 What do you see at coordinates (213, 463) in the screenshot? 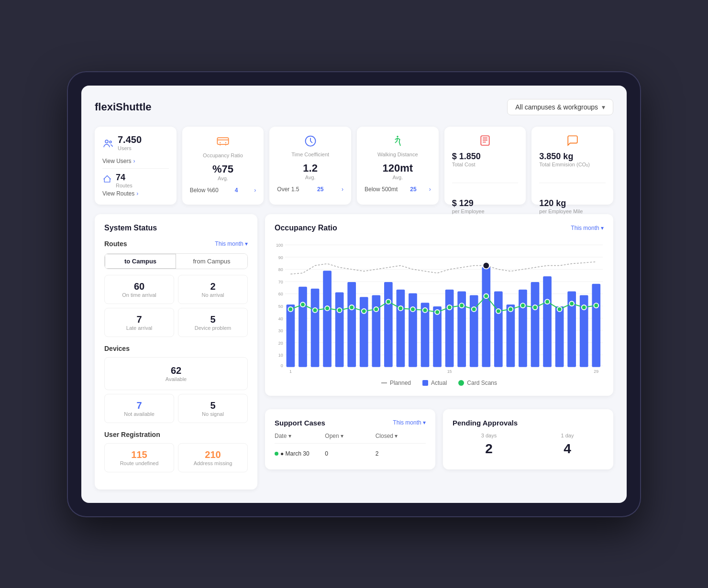
I see `address-missing-label: Address missing` at bounding box center [213, 463].